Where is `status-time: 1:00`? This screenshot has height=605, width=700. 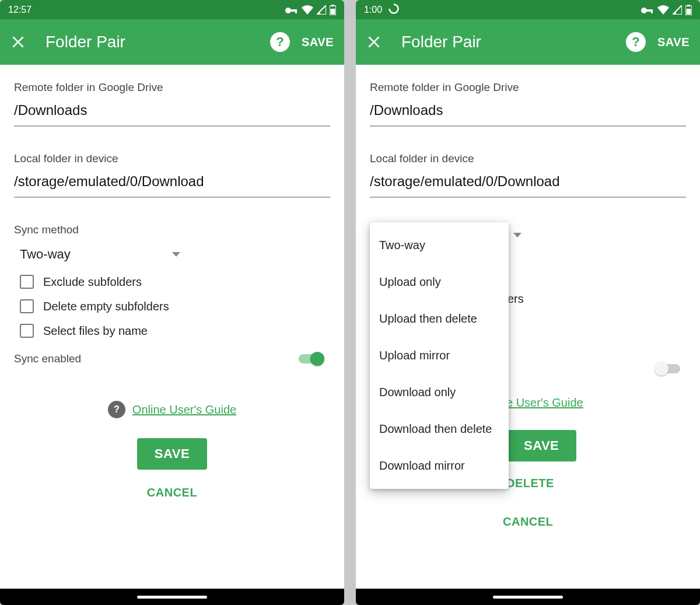
status-time: 1:00 is located at coordinates (373, 10).